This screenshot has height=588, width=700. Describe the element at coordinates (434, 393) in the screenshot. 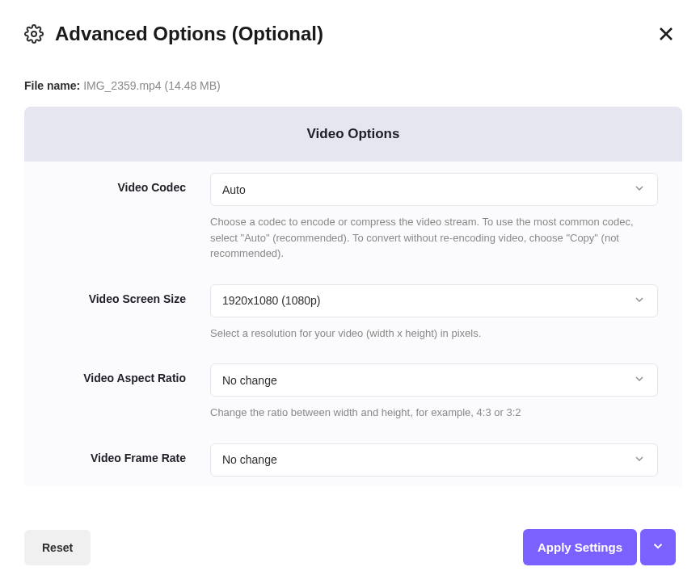

I see `field-video-aspect-ratio: No change Change the ratio between width…` at that location.